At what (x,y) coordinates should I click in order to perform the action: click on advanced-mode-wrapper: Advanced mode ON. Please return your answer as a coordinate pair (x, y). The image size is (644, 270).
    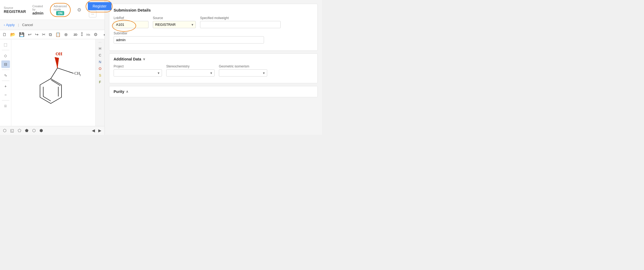
    Looking at the image, I should click on (60, 10).